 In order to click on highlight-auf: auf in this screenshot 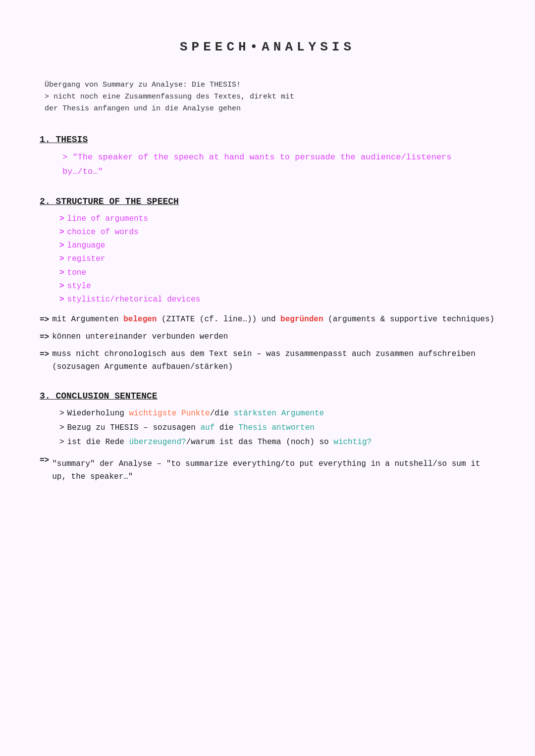, I will do `click(207, 428)`.